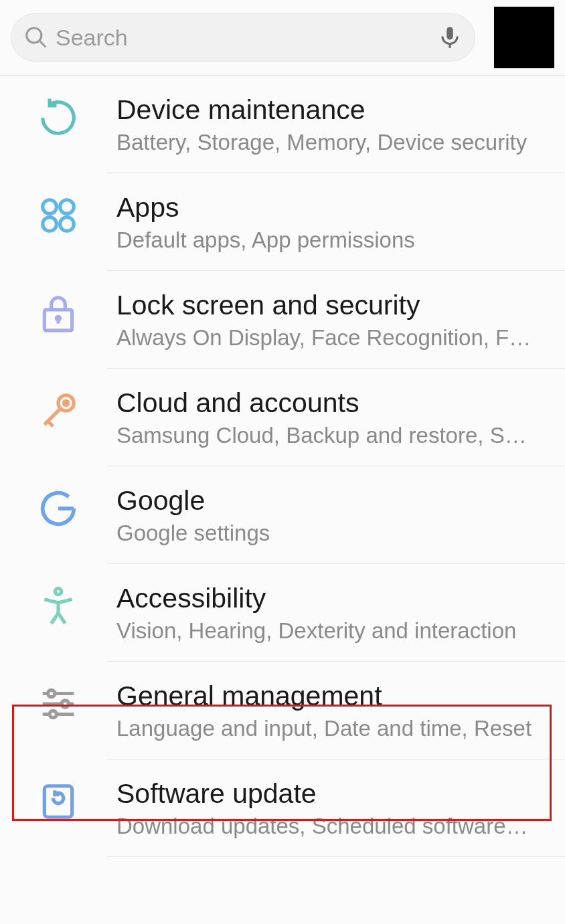 This screenshot has height=924, width=565. Describe the element at coordinates (282, 124) in the screenshot. I see `settings-item-device-maintenance: Device maintenance Battery, Storage, Mem…` at that location.